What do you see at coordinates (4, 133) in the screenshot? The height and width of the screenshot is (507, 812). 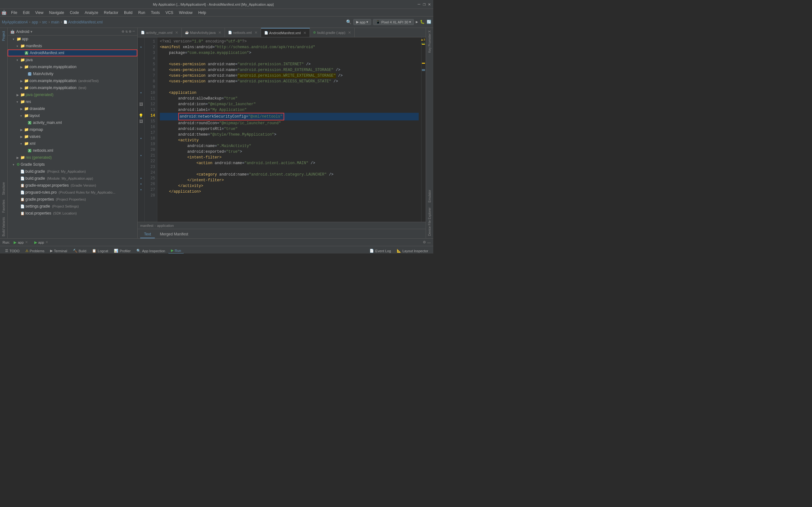 I see `left-sidebar-icons: Project Structure Favorites Build Varian…` at bounding box center [4, 133].